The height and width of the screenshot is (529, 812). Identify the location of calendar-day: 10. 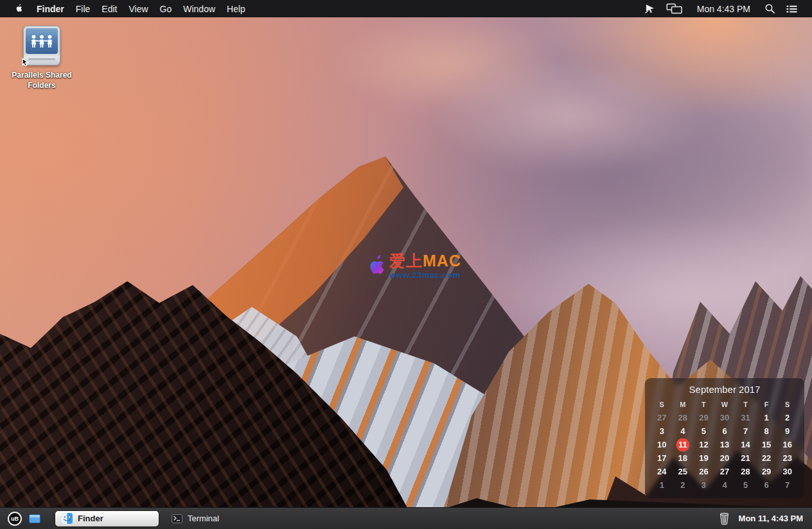
(662, 444).